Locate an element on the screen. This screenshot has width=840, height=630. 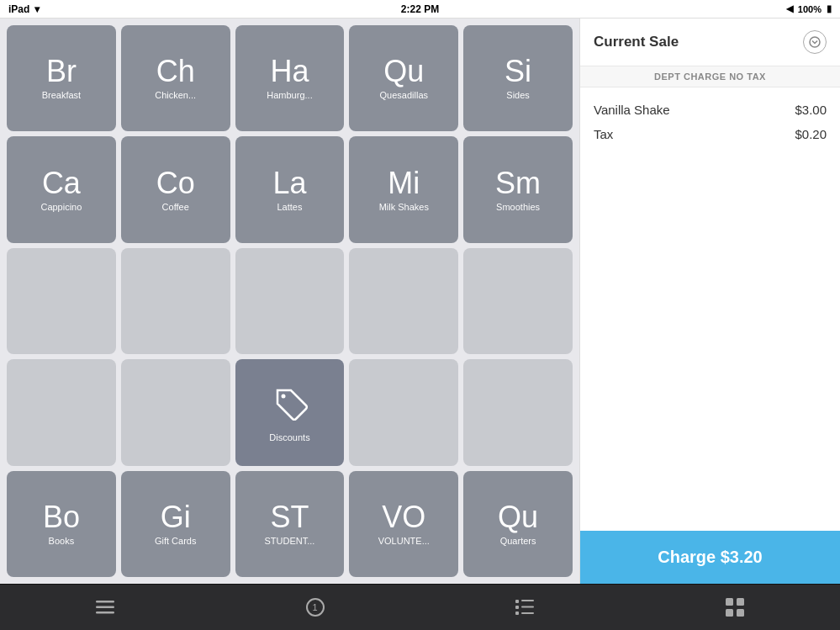
grid-cell-4-4: QuQuarters is located at coordinates (518, 524).